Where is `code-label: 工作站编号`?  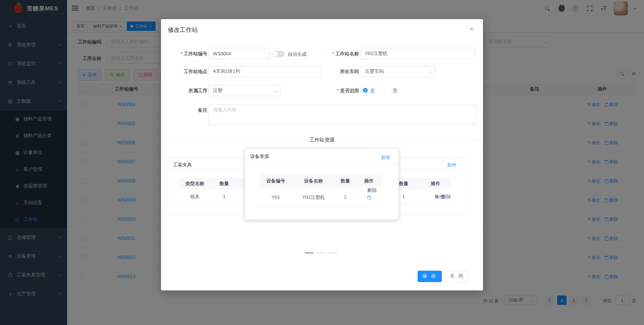
code-label: 工作站编号 is located at coordinates (187, 54).